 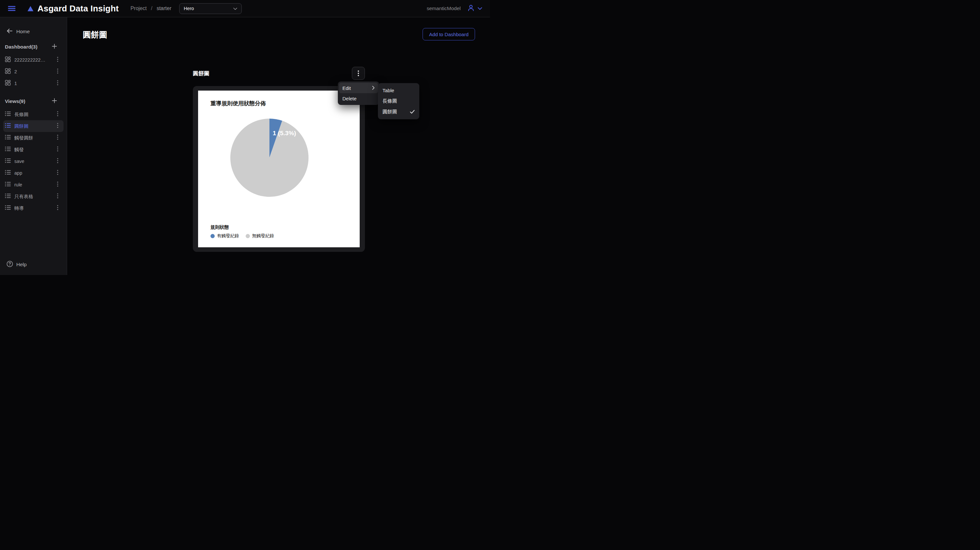 What do you see at coordinates (16, 83) in the screenshot?
I see `sidebar-item-label: 1` at bounding box center [16, 83].